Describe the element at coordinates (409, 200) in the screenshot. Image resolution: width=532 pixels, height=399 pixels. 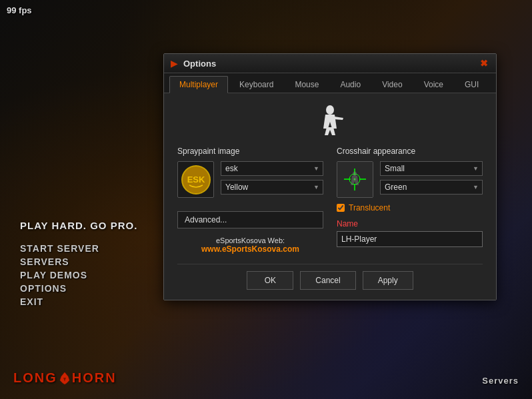
I see `col-right: Crosshair appearance` at that location.